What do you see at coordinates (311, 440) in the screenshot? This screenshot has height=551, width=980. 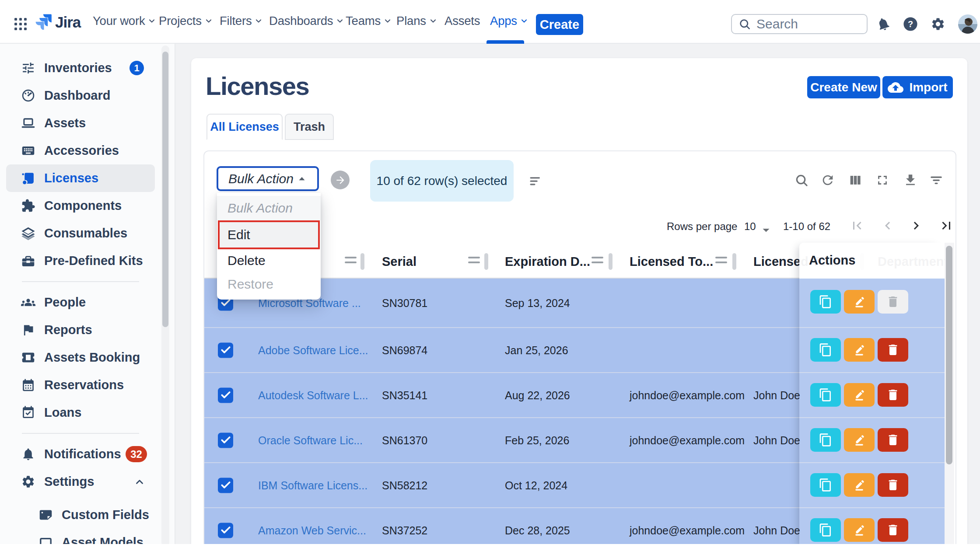 I see `license-name-link: Oracle Software Lic...` at bounding box center [311, 440].